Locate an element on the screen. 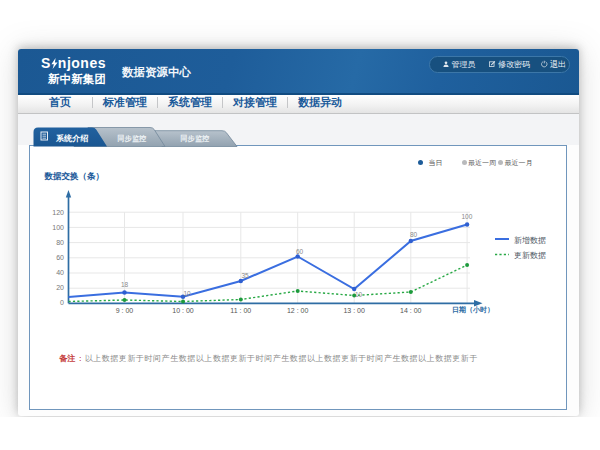 This screenshot has width=600, height=450. svg-text: 系统介绍 is located at coordinates (72, 138).